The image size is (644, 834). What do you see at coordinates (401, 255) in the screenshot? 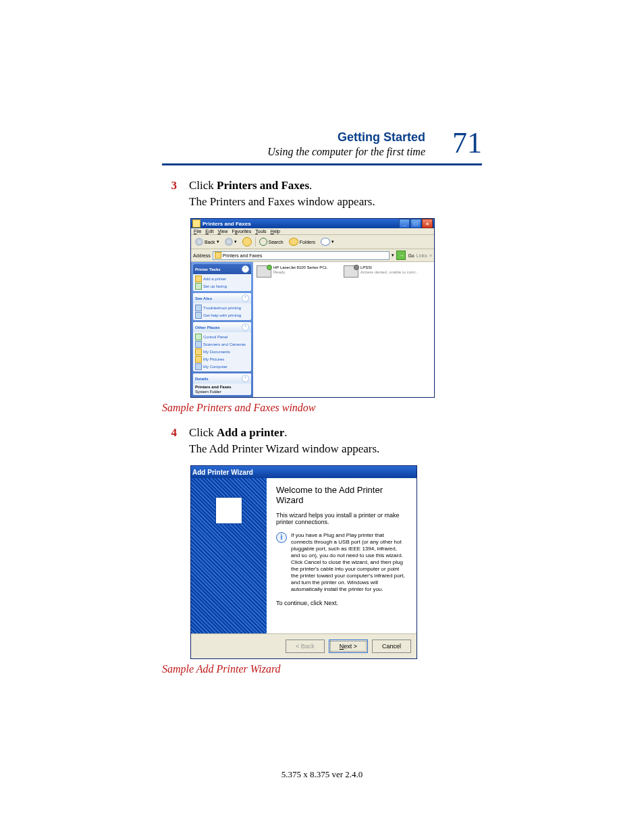
I see `go-button: →` at bounding box center [401, 255].